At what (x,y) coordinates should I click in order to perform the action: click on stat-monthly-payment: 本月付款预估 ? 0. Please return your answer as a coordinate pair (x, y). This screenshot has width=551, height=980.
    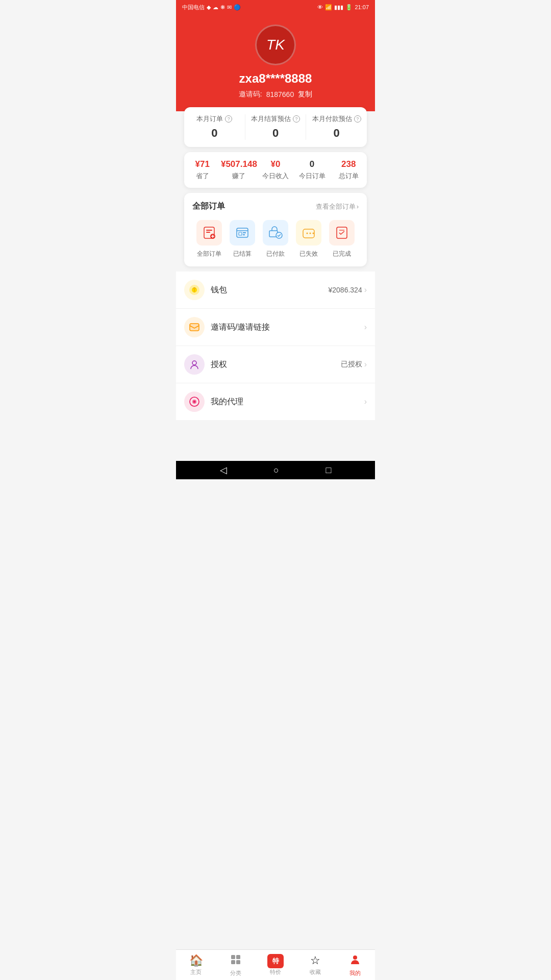
    Looking at the image, I should click on (337, 127).